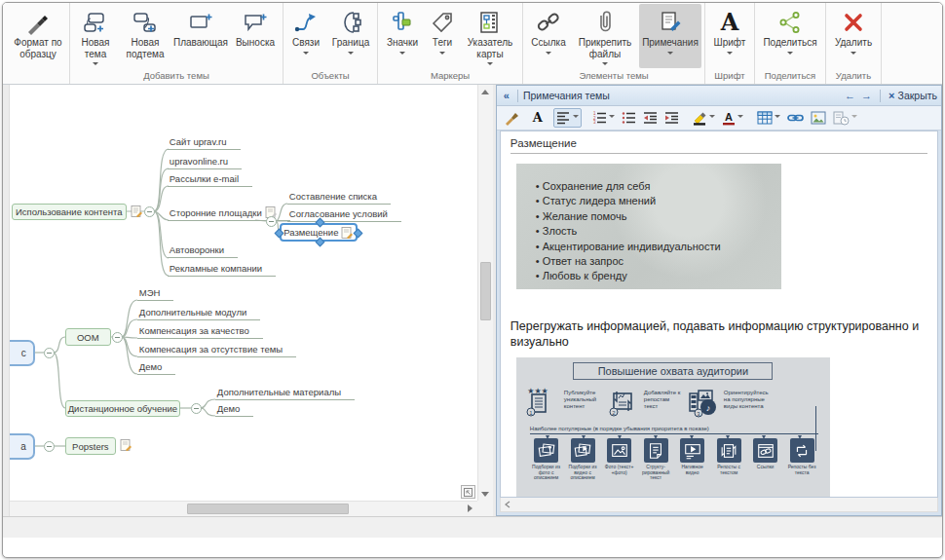 This screenshot has width=945, height=560. What do you see at coordinates (235, 410) in the screenshot?
I see `topic-demo-2: Демо` at bounding box center [235, 410].